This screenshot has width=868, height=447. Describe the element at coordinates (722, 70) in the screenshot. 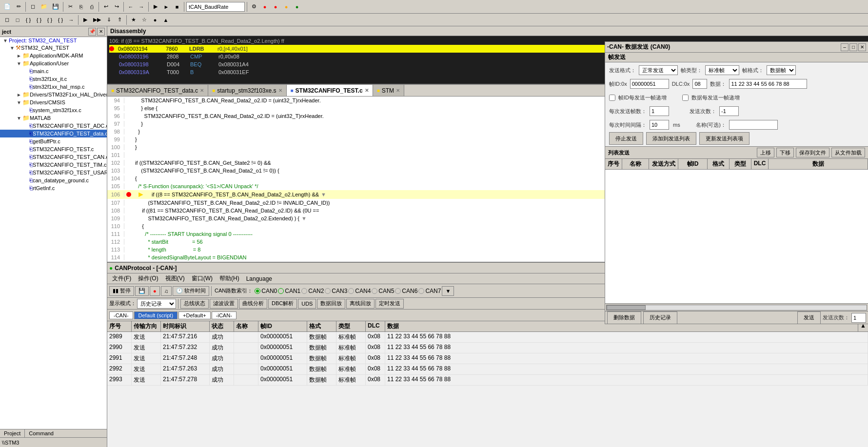

I see `frame-type-select: 标准帧` at that location.